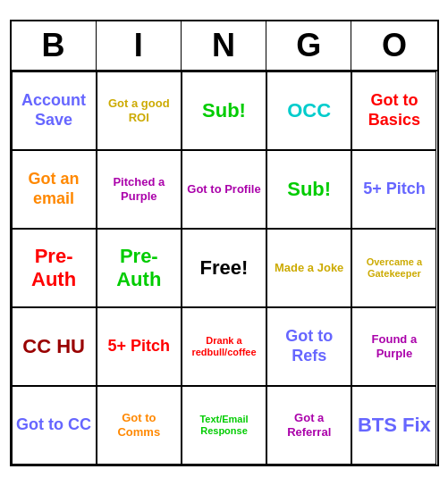  I want to click on bingo-cell-13: Made a Joke, so click(309, 268).